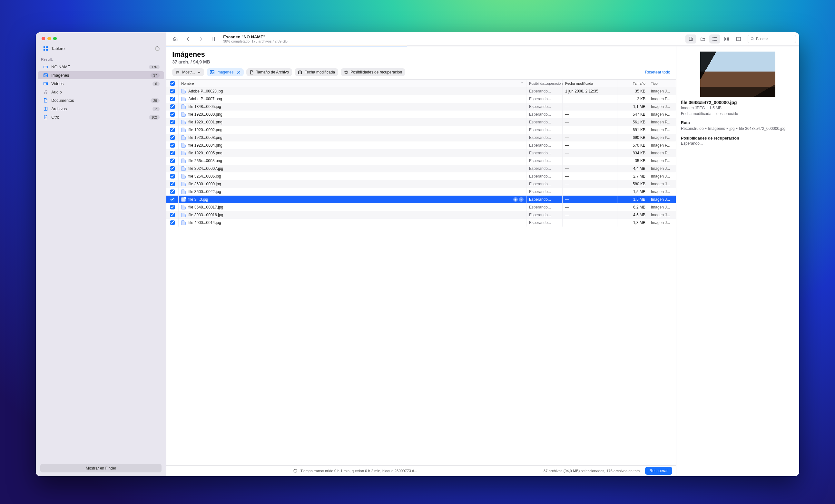 Image resolution: width=835 pixels, height=504 pixels. I want to click on col-type: Tipo, so click(662, 83).